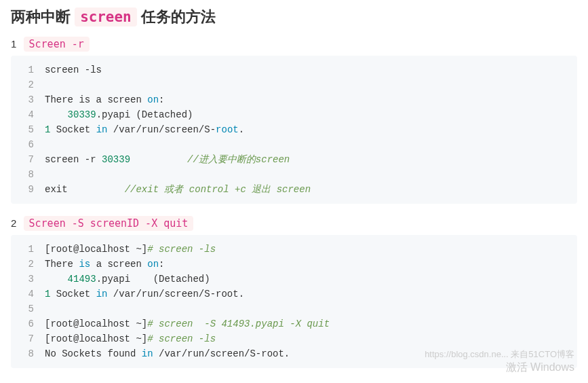  Describe the element at coordinates (311, 279) in the screenshot. I see `code2-line3: 41493.pyapi (Detached)` at that location.